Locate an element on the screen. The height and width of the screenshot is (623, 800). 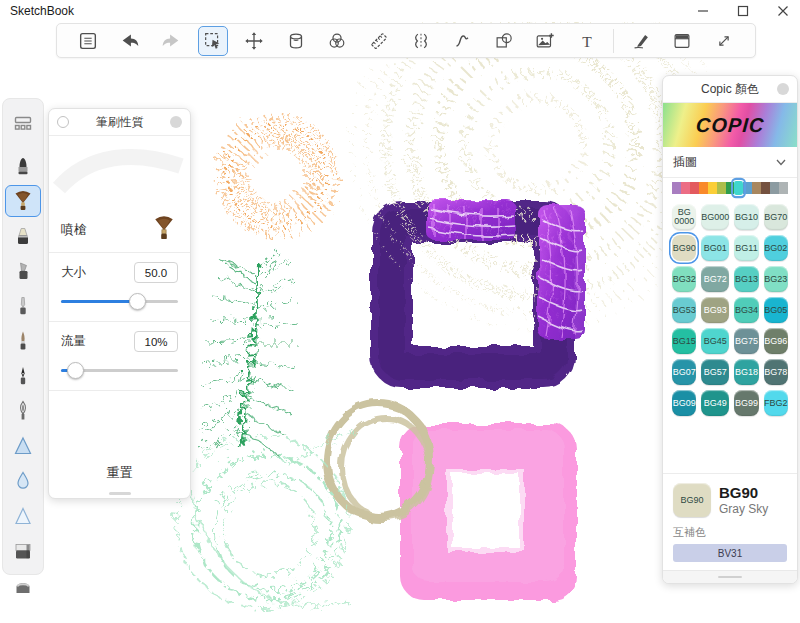
copic-color-panel: Copic 顏色 COPIC 插圖 BG 0000BG000BG10BG70BG… is located at coordinates (730, 330).